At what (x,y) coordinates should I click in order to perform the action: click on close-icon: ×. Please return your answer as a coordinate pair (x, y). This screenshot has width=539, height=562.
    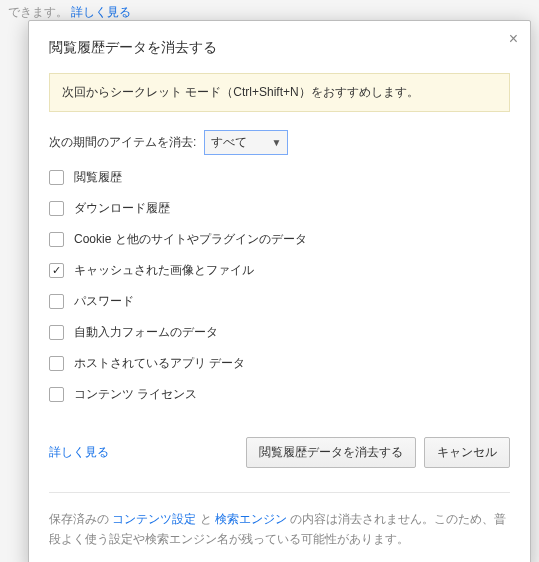
    Looking at the image, I should click on (514, 39).